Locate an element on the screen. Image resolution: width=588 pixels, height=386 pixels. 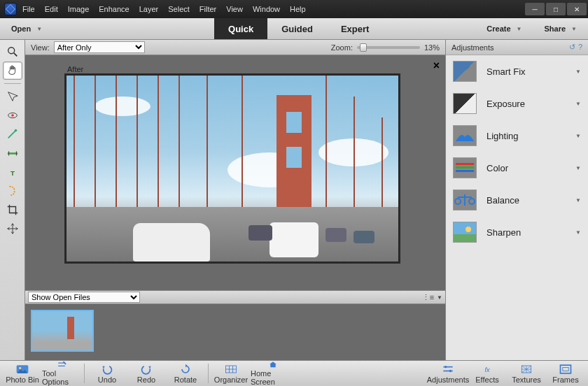
menu-filter: Filter is located at coordinates (208, 9).